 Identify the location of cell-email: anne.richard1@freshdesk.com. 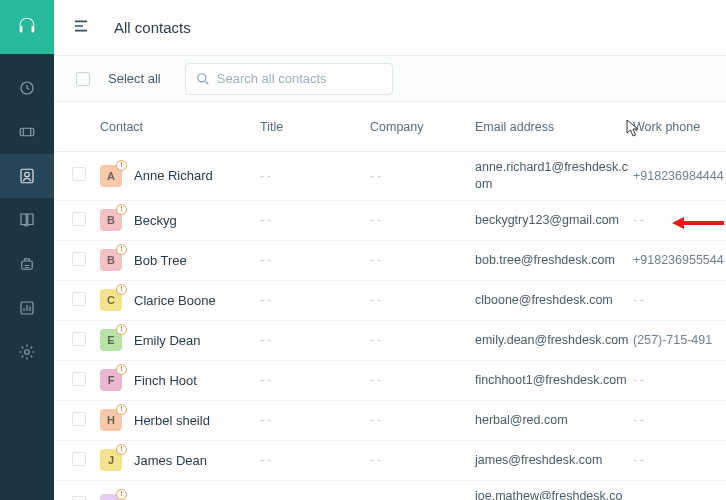
(554, 176).